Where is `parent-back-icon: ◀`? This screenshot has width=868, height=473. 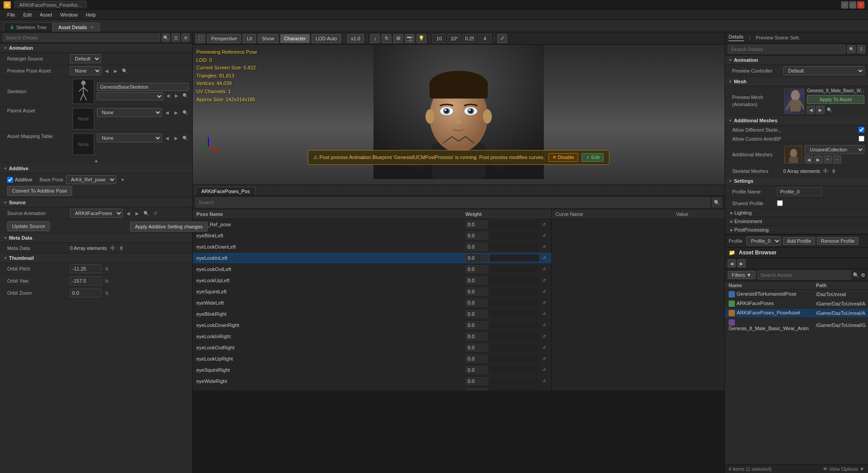
parent-back-icon: ◀ is located at coordinates (167, 112).